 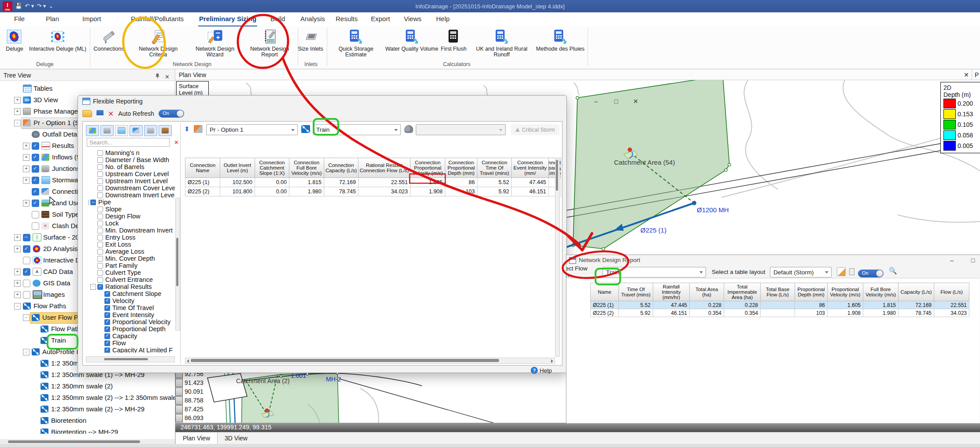 What do you see at coordinates (357, 129) in the screenshot?
I see `flow-path-select: Train` at bounding box center [357, 129].